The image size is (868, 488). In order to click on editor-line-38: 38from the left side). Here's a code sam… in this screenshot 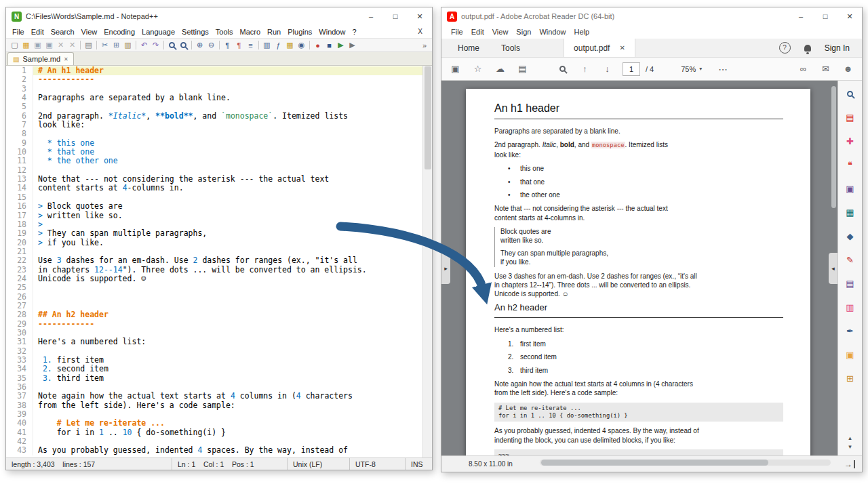, I will do `click(214, 405)`.